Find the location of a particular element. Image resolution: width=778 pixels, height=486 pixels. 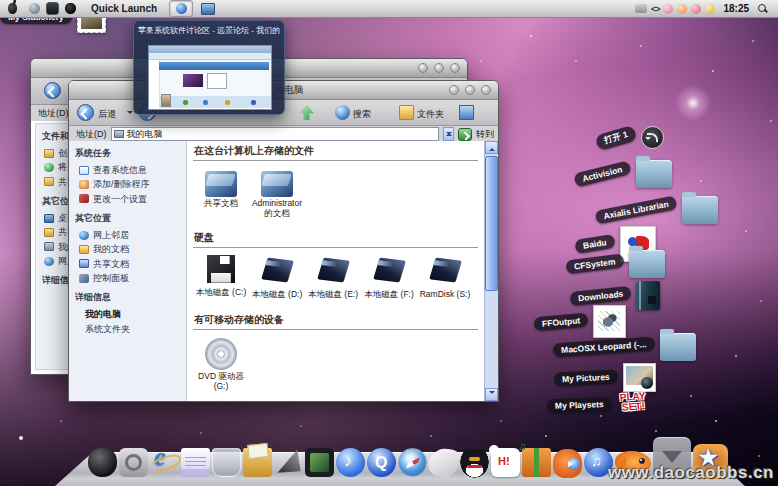

stack-item: My Pictures is located at coordinates (605, 378).